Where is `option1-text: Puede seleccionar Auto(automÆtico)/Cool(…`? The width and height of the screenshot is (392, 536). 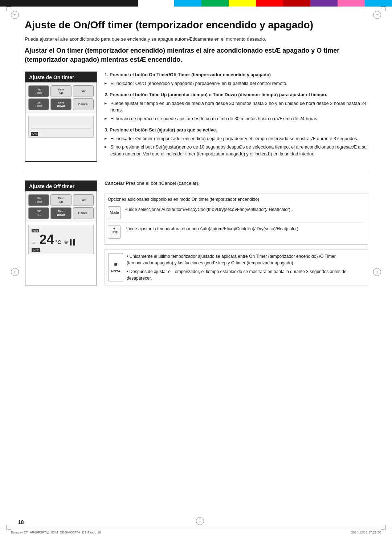 option1-text: Puede seleccionar Auto(automÆtico)/Cool(… is located at coordinates (244, 210).